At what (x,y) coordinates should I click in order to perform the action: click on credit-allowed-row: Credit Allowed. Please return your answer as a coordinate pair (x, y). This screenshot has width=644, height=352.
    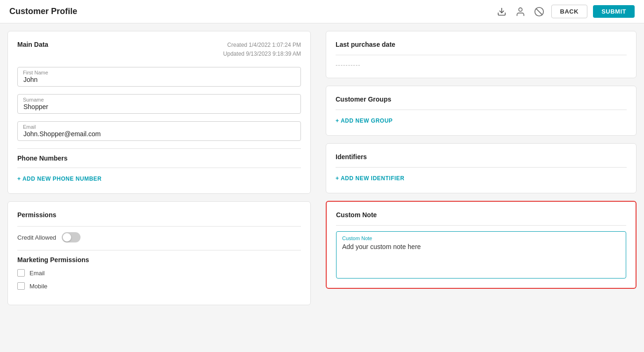
    Looking at the image, I should click on (159, 237).